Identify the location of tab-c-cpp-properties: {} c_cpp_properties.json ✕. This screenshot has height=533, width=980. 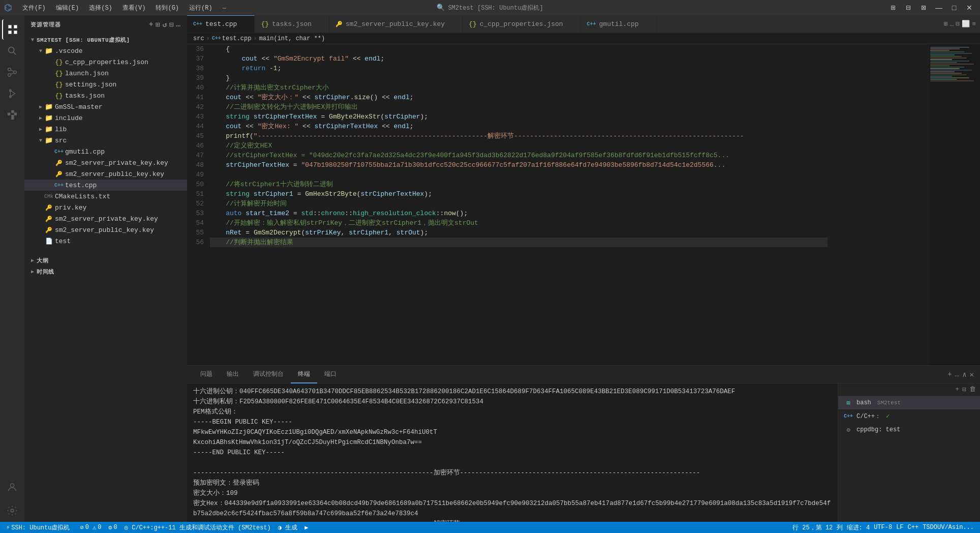
(522, 24).